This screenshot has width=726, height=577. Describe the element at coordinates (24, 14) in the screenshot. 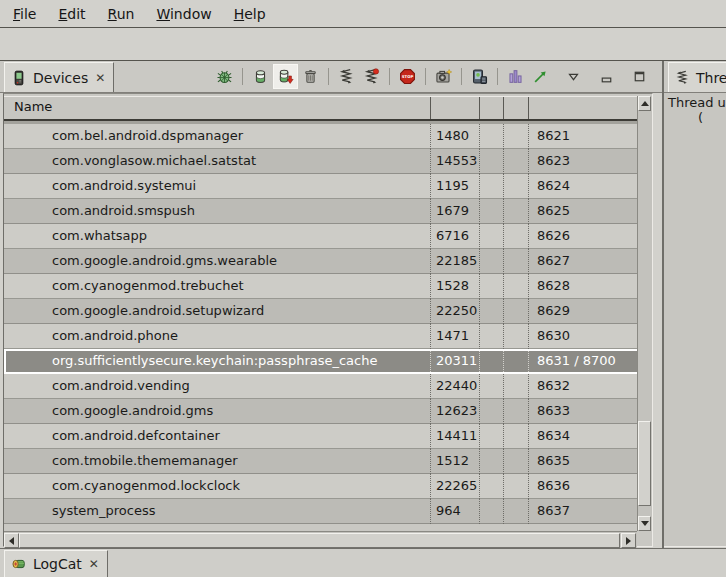

I see `menu-item-file: File` at that location.